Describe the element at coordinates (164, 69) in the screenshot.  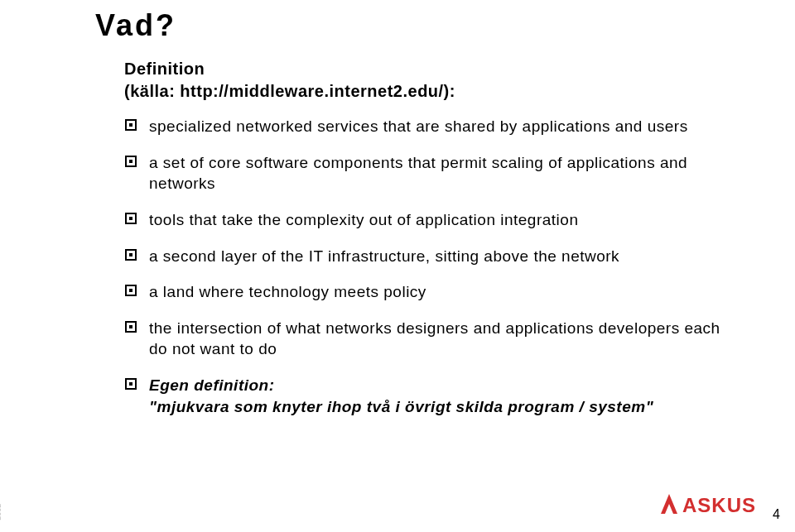
I see `subtitle-line1: Definition` at that location.